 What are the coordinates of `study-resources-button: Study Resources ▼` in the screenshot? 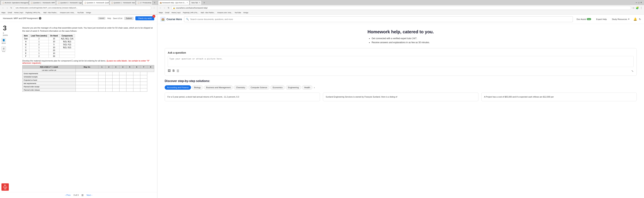 It's located at (621, 19).